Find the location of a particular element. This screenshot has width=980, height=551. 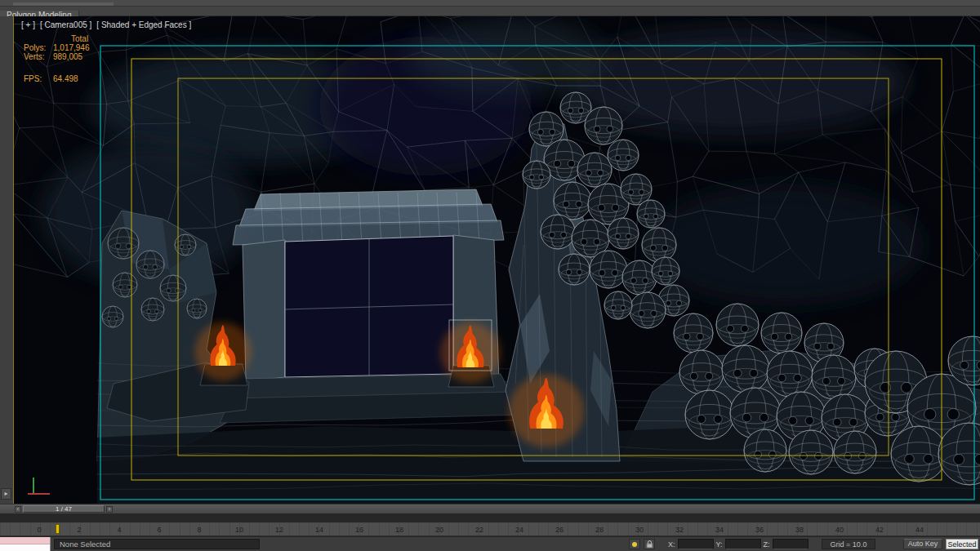

world-axis-gizmo is located at coordinates (38, 486).